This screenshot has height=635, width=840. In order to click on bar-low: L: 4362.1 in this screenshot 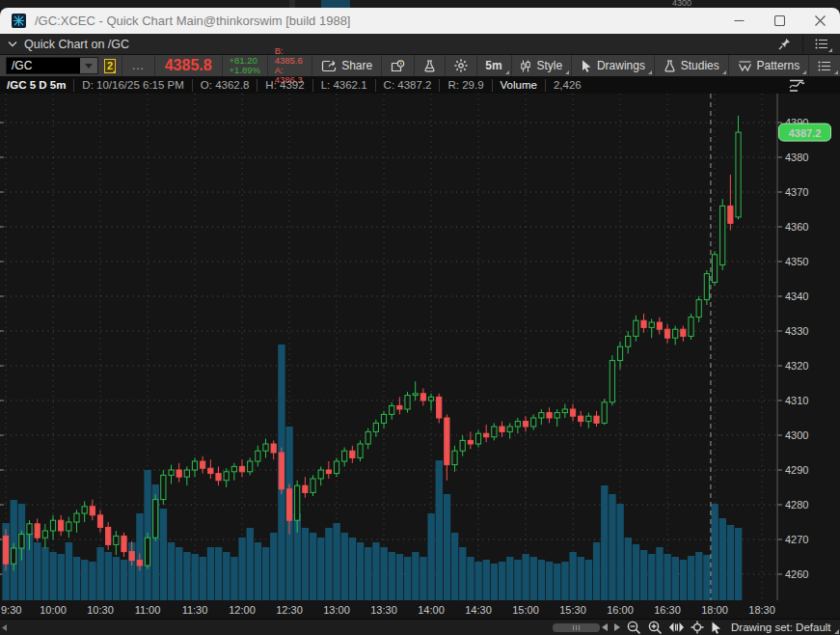, I will do `click(344, 85)`.